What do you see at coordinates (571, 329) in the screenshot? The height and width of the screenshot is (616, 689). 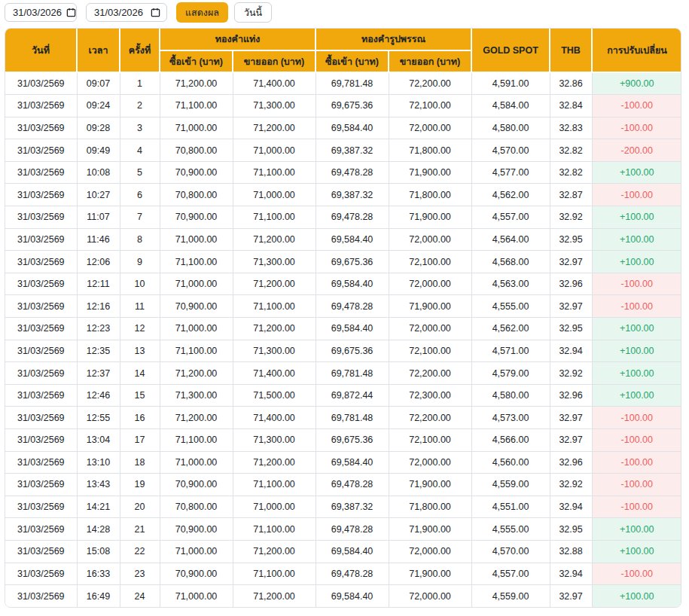 I see `cell-thb: 32.95` at bounding box center [571, 329].